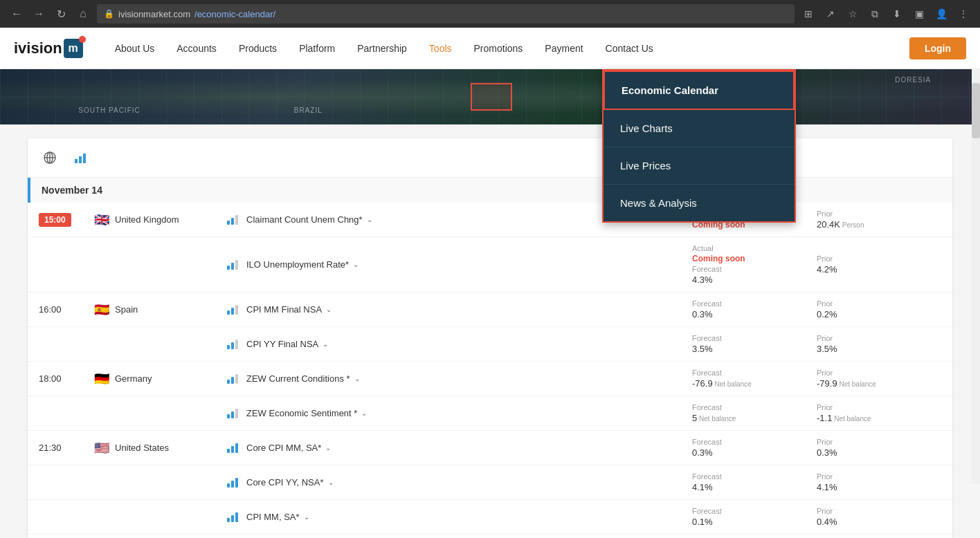 Image resolution: width=980 pixels, height=538 pixels. I want to click on forecast-value: -76.9 Net balance, so click(754, 383).